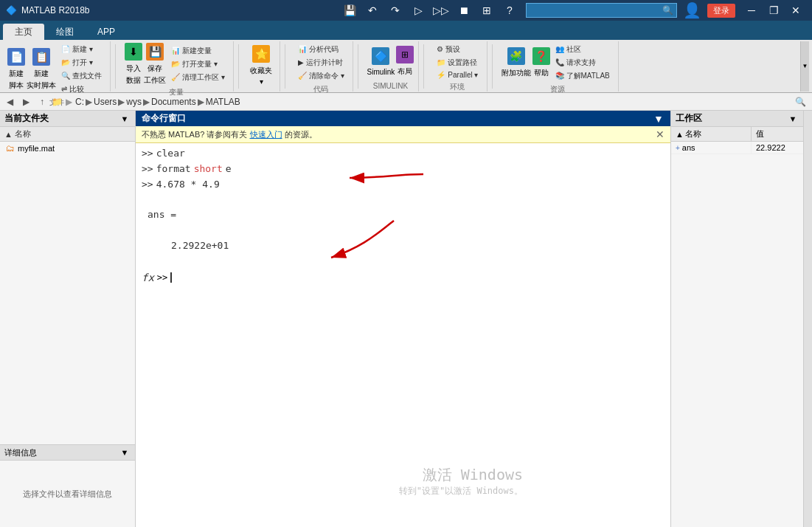  Describe the element at coordinates (26, 102) in the screenshot. I see `forward-btn: ▶` at that location.